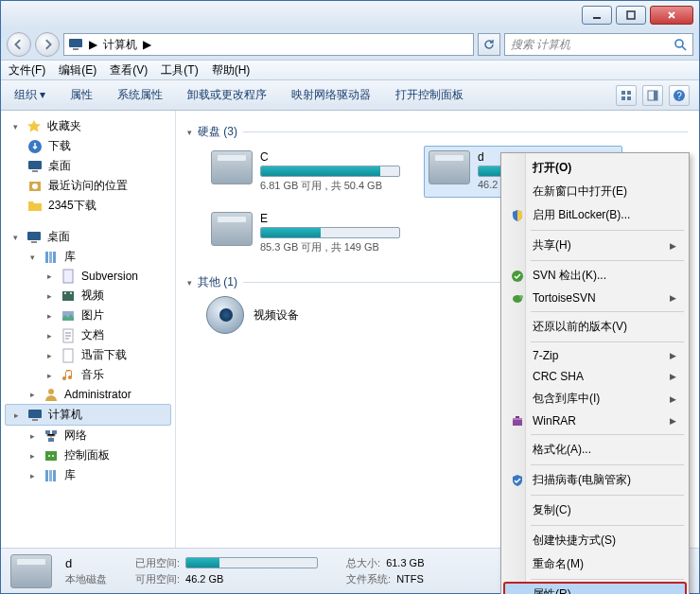  Describe the element at coordinates (517, 421) in the screenshot. I see `winrar-icon` at that location.